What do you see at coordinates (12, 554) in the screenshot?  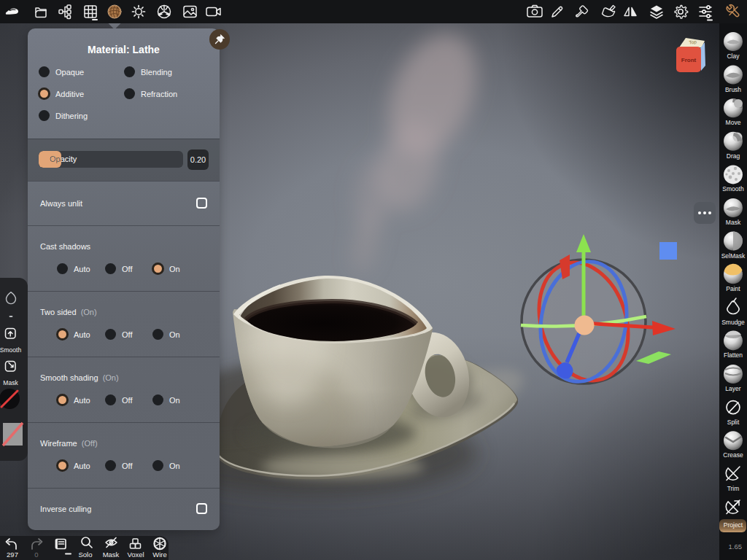 I see `svg-text: 297` at bounding box center [12, 554].